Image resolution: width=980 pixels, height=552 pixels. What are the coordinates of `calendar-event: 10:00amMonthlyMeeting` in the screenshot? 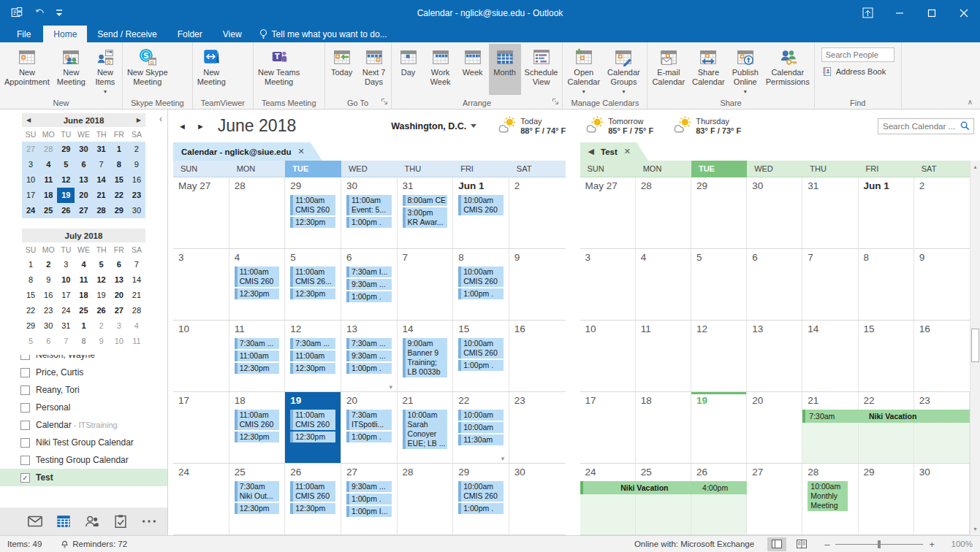 It's located at (827, 497).